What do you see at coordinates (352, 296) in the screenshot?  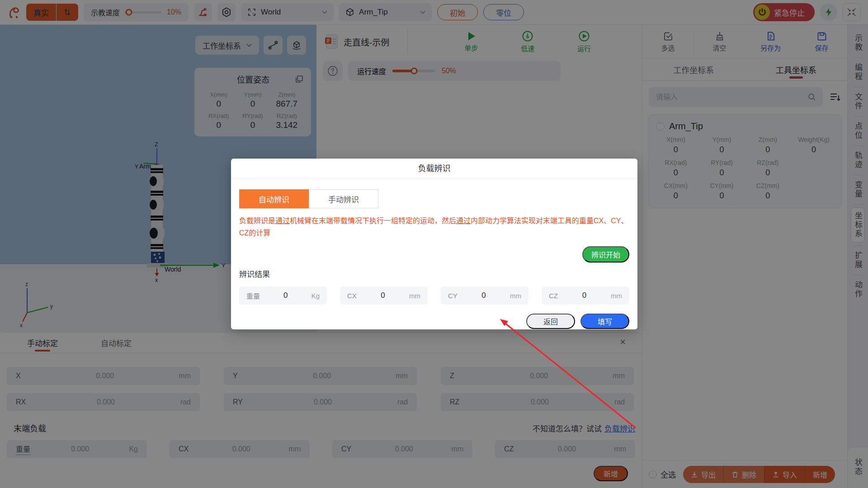 I see `field-label: CX` at bounding box center [352, 296].